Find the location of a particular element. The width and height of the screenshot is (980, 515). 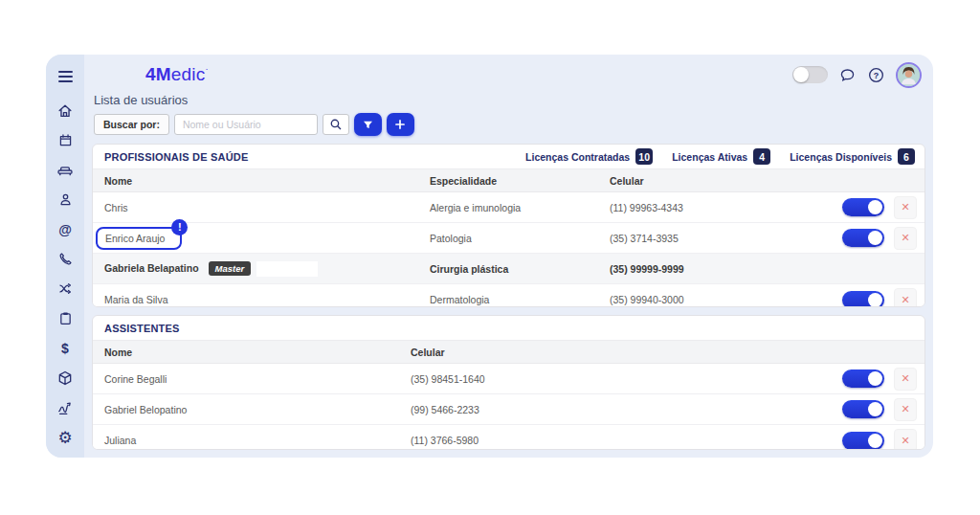

table-row: Chris Alergia e imunologia (11) 99963-43… is located at coordinates (509, 208).